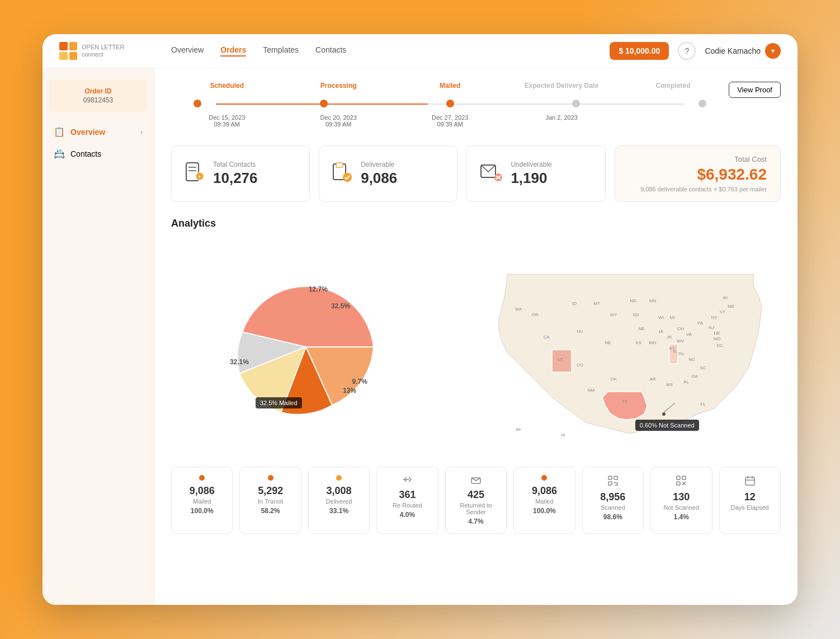 The height and width of the screenshot is (639, 840). I want to click on svg-text: WA, so click(519, 309).